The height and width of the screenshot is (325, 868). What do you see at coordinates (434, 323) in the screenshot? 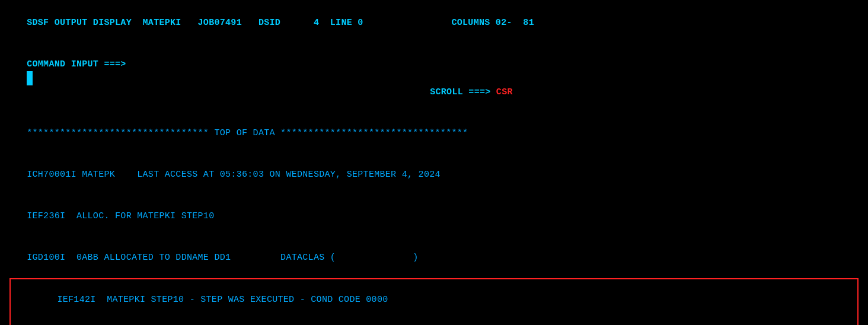
I see `line-ief285i-cataloged: IEF285I MATEPK.IEFBR14.PSFILE CATALOGED` at bounding box center [434, 323].